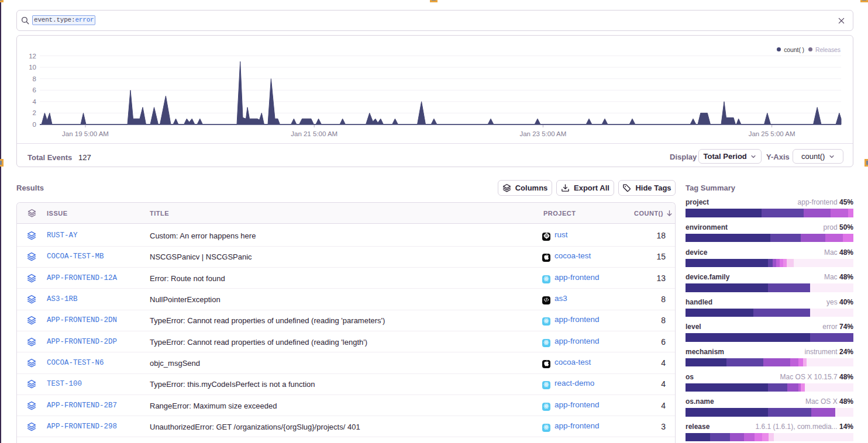 This screenshot has height=443, width=868. Describe the element at coordinates (35, 79) in the screenshot. I see `svg-text: 8` at that location.